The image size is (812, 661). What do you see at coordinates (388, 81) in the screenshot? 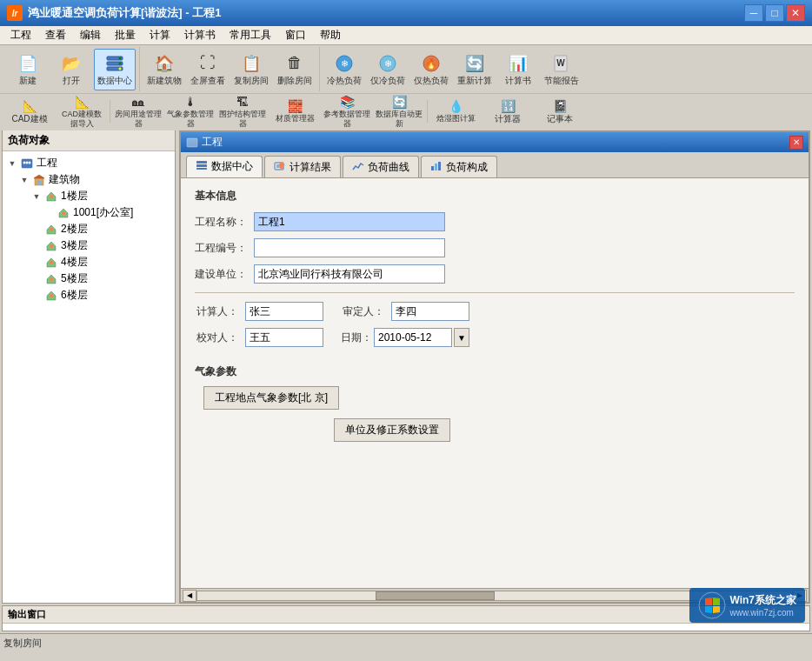
I see `cooling-only-label: 仅冷负荷` at bounding box center [388, 81].